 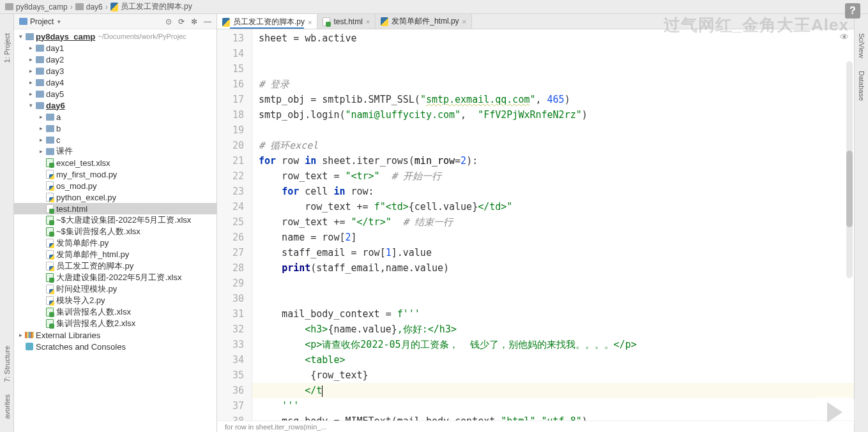 What do you see at coordinates (115, 128) in the screenshot?
I see `tree-folder-b: ▸b` at bounding box center [115, 128].